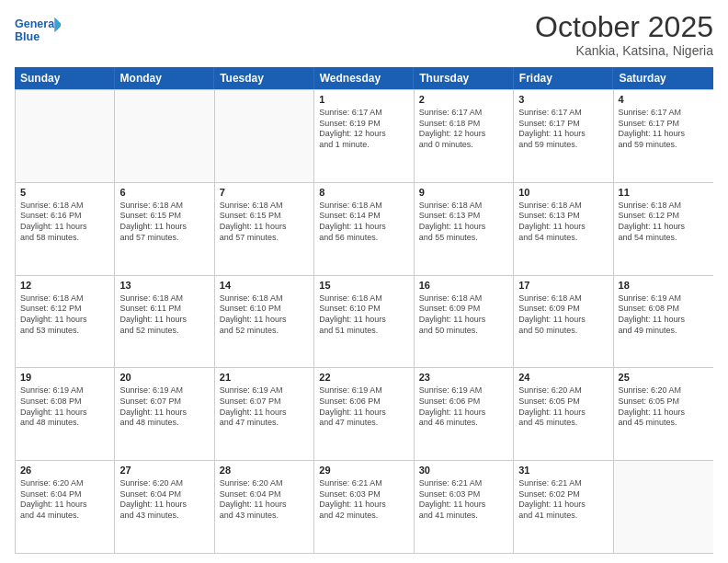 This screenshot has width=728, height=563. I want to click on cell-date-number: 5, so click(64, 193).